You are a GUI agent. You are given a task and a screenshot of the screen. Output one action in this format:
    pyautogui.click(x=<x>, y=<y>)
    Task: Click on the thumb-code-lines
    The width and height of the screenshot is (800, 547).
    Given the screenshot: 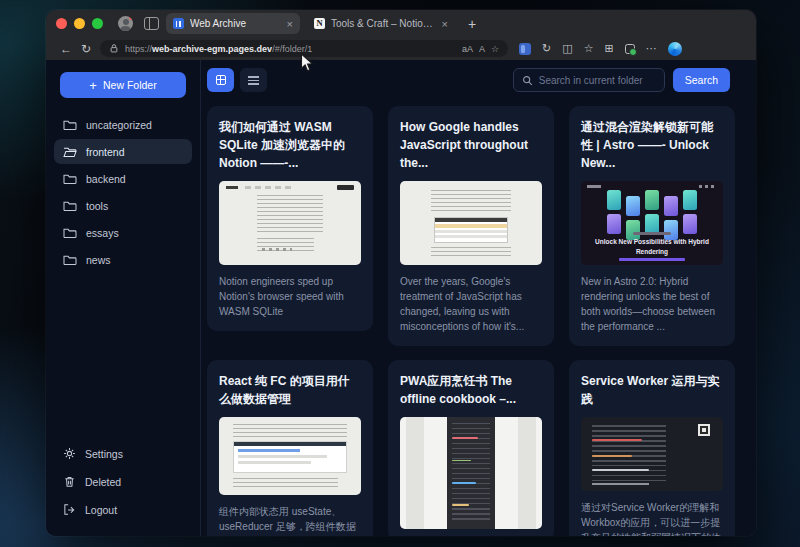 What is the action you would take?
    pyautogui.click(x=629, y=453)
    